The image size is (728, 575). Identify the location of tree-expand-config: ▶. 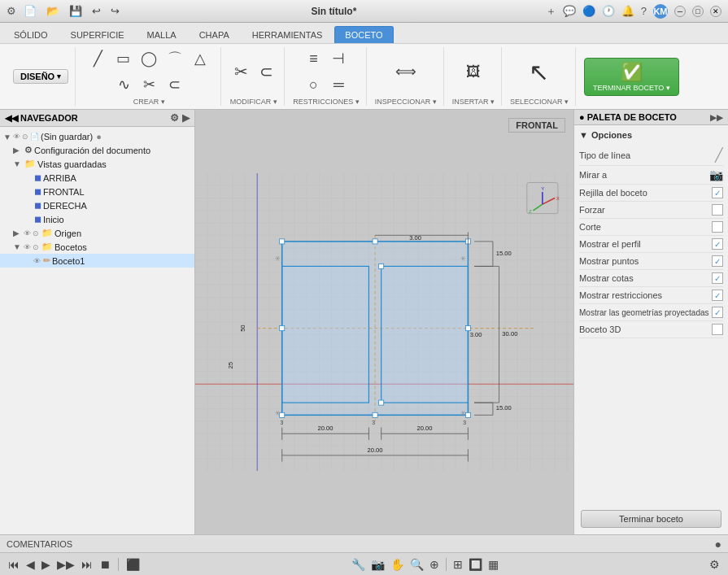
(18, 150).